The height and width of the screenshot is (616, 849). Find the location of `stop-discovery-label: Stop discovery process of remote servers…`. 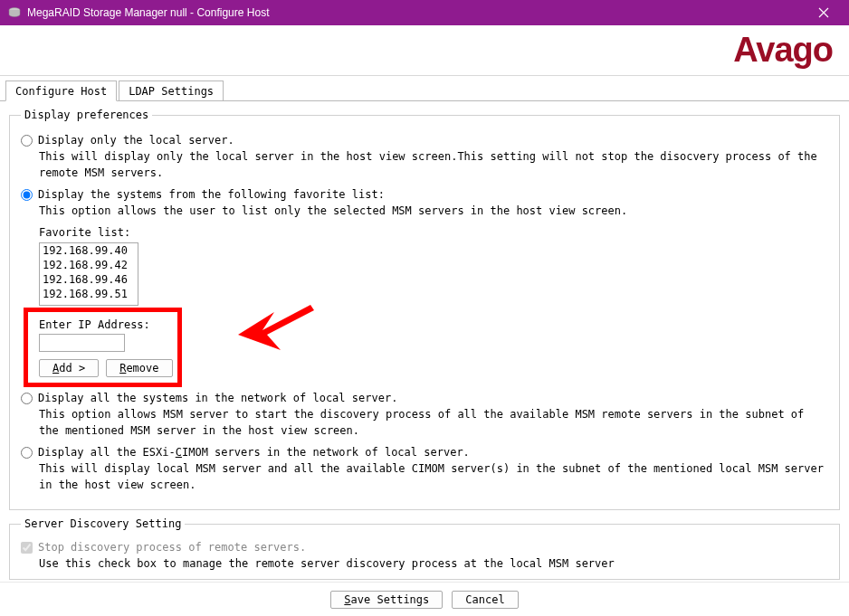

stop-discovery-label: Stop discovery process of remote servers… is located at coordinates (172, 547).